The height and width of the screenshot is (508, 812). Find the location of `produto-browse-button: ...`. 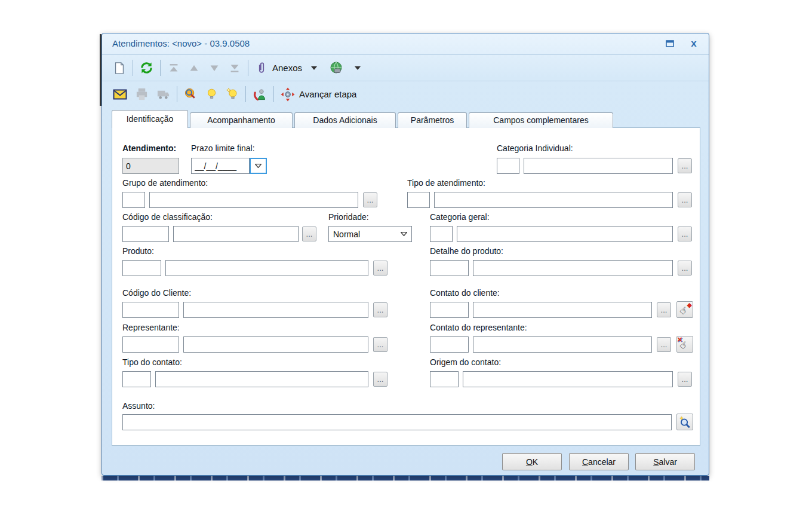

produto-browse-button: ... is located at coordinates (380, 268).